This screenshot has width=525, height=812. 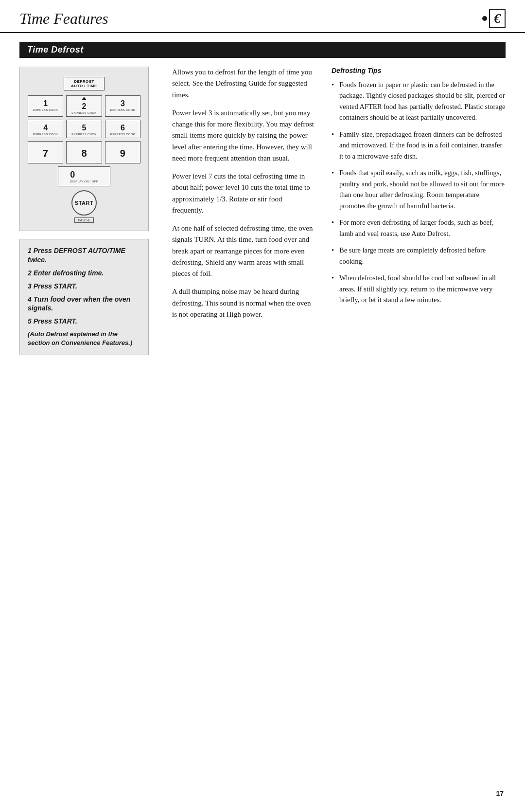 I want to click on left-column: DEFROST AUTO / TIME 1 EXPRESS COOK 2 EXP…, so click(x=90, y=211).